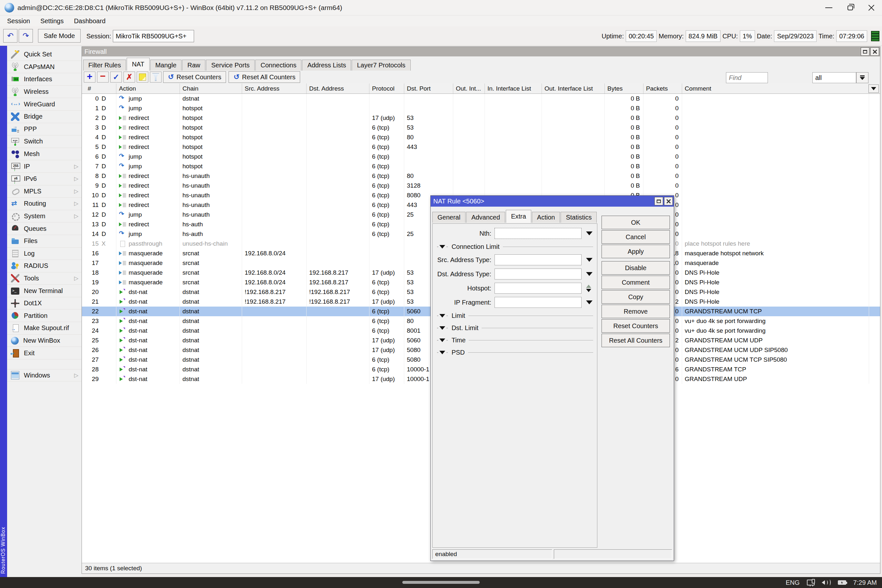  Describe the element at coordinates (381, 65) in the screenshot. I see `tab-layer7-protocols: Layer7 Protocols` at that location.